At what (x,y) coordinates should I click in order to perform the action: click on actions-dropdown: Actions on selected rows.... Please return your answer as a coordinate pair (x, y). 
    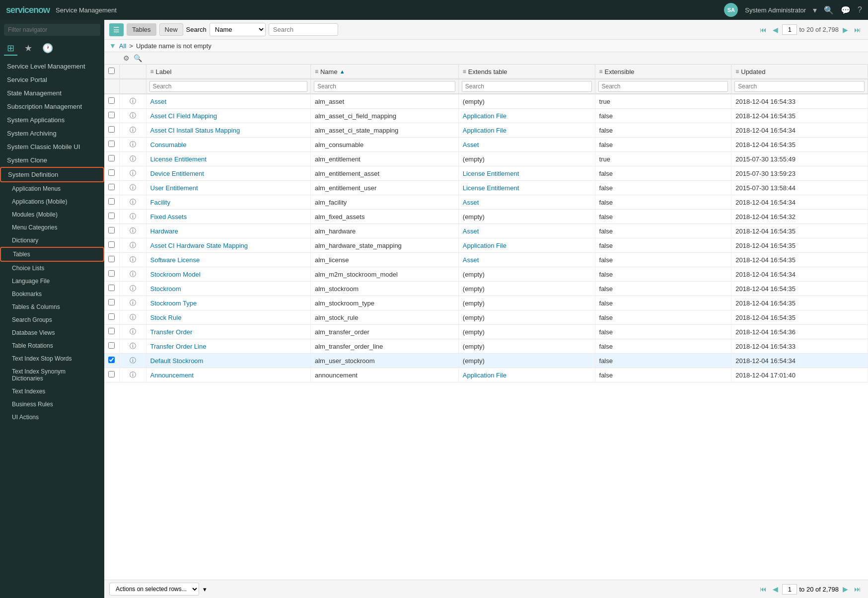
    Looking at the image, I should click on (154, 589).